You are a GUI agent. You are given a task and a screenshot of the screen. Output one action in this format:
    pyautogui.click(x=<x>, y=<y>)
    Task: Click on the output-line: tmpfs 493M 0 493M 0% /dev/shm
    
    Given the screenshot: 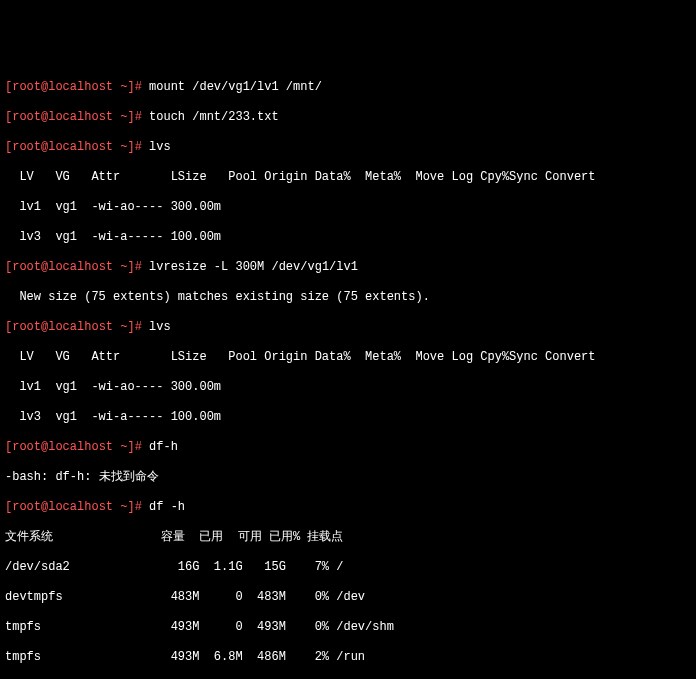 What is the action you would take?
    pyautogui.click(x=348, y=628)
    